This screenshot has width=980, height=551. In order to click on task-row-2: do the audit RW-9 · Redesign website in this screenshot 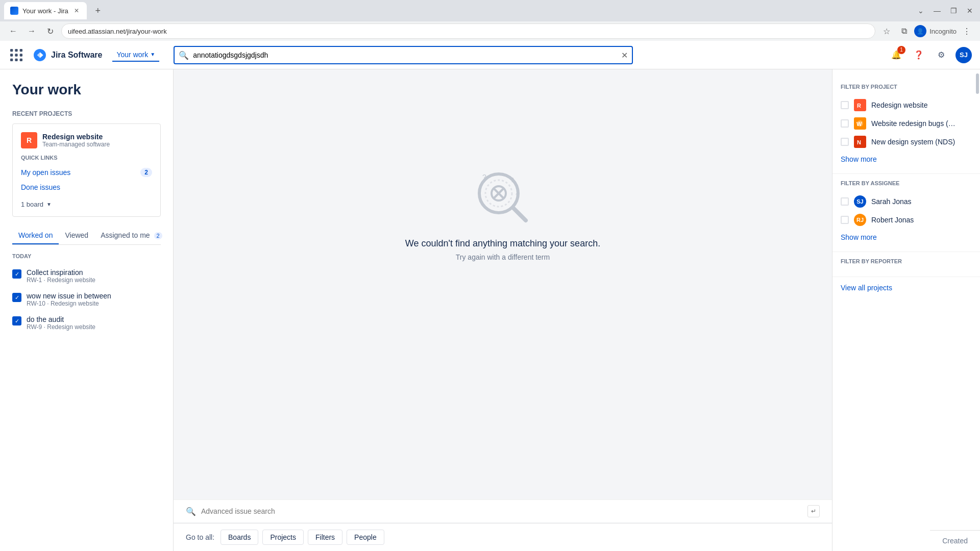, I will do `click(87, 323)`.